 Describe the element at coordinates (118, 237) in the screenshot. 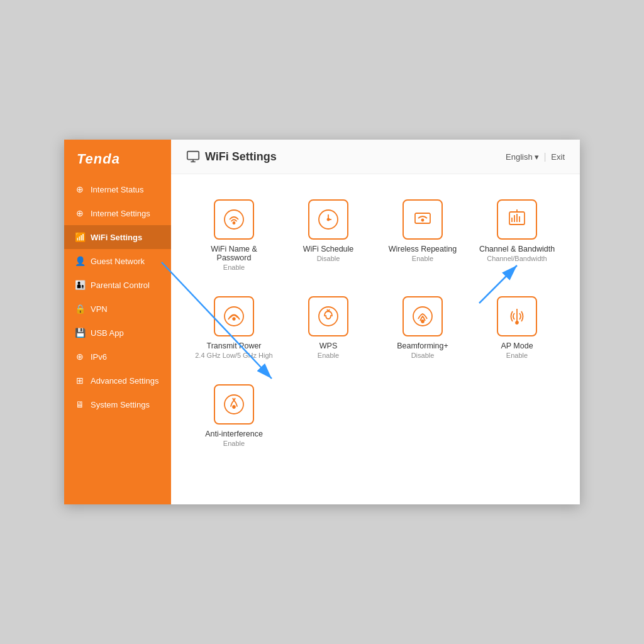

I see `sidebar-item-wifi-settings: 📶 WiFi Settings` at that location.